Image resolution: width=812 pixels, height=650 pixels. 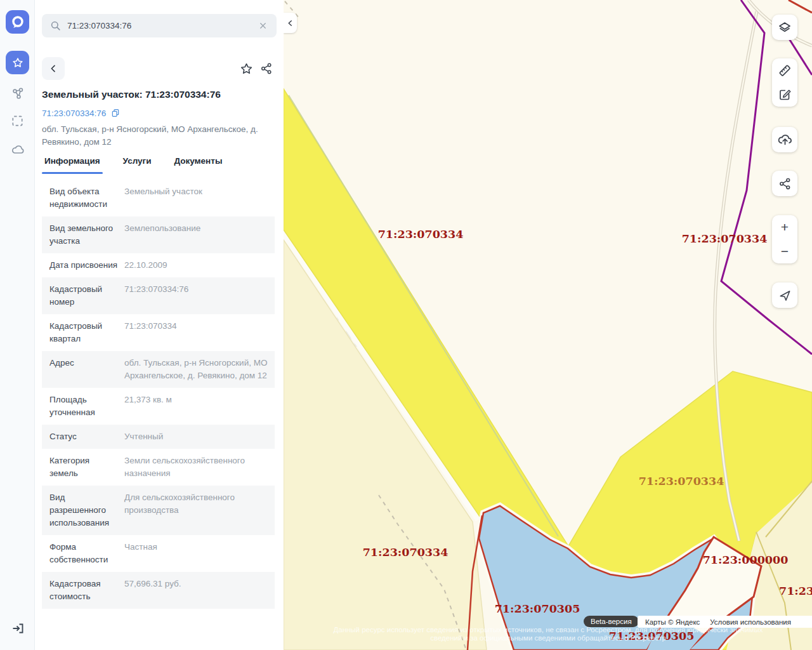 What do you see at coordinates (159, 265) in the screenshot?
I see `table-row: Дата присвоения22.10.2009` at bounding box center [159, 265].